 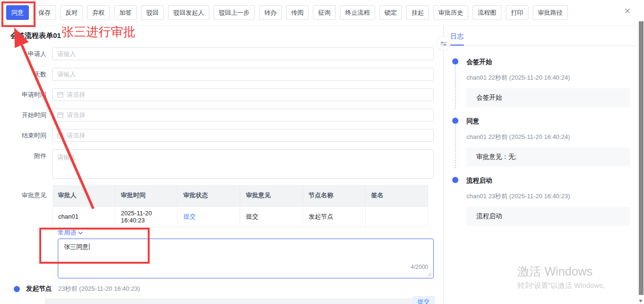 I want to click on log-entry-0: 会签开始chan01 22秒前 (2025-11-20 16:40:24)会签开…, so click(x=548, y=83).